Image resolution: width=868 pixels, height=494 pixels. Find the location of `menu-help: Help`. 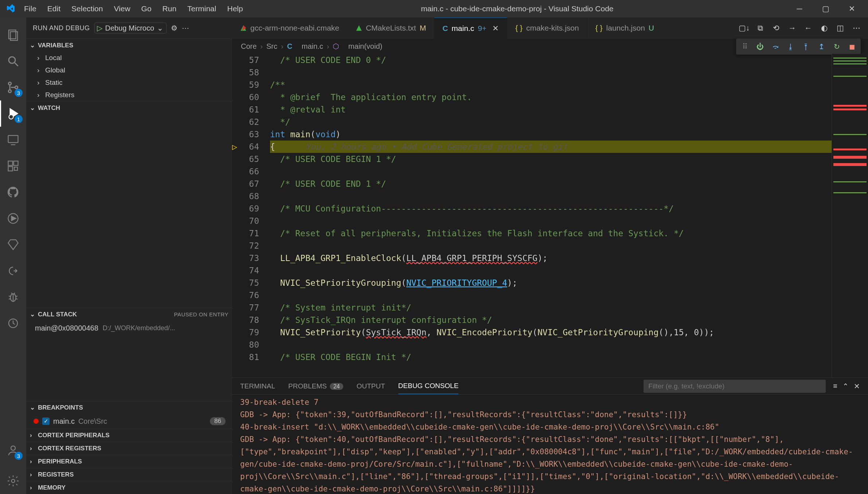

menu-help: Help is located at coordinates (235, 9).